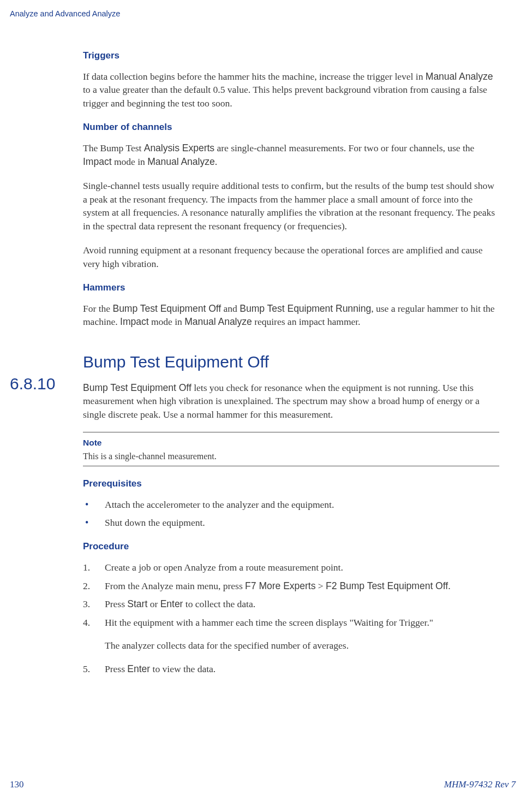 The height and width of the screenshot is (801, 532). Describe the element at coordinates (33, 384) in the screenshot. I see `section-number: 6.8.10` at that location.